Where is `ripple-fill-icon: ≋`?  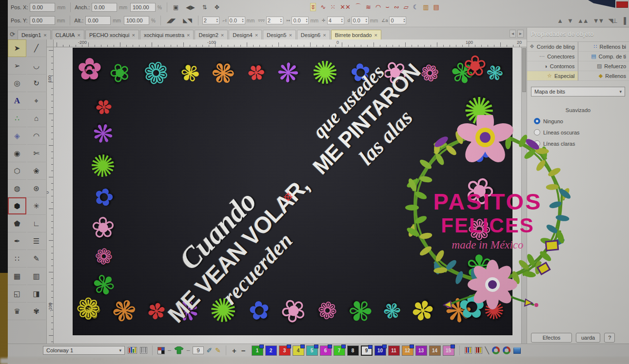 ripple-fill-icon: ≋ is located at coordinates (369, 7).